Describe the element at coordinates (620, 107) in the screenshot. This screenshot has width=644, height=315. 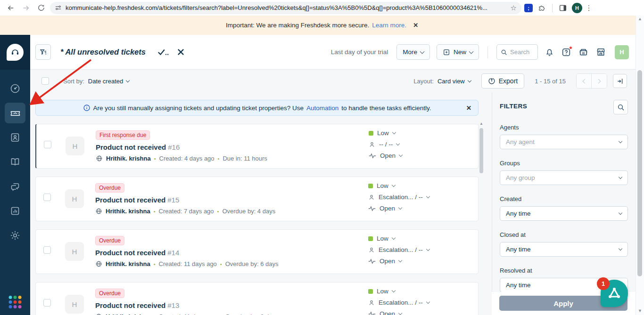
I see `filter-search-button` at that location.